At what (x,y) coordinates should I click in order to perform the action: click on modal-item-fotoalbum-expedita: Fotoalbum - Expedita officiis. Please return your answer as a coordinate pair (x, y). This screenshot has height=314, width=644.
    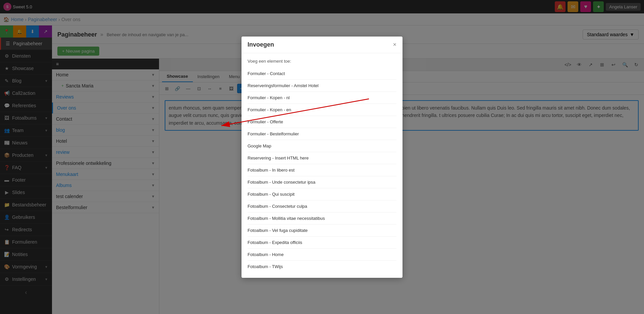
    Looking at the image, I should click on (322, 243).